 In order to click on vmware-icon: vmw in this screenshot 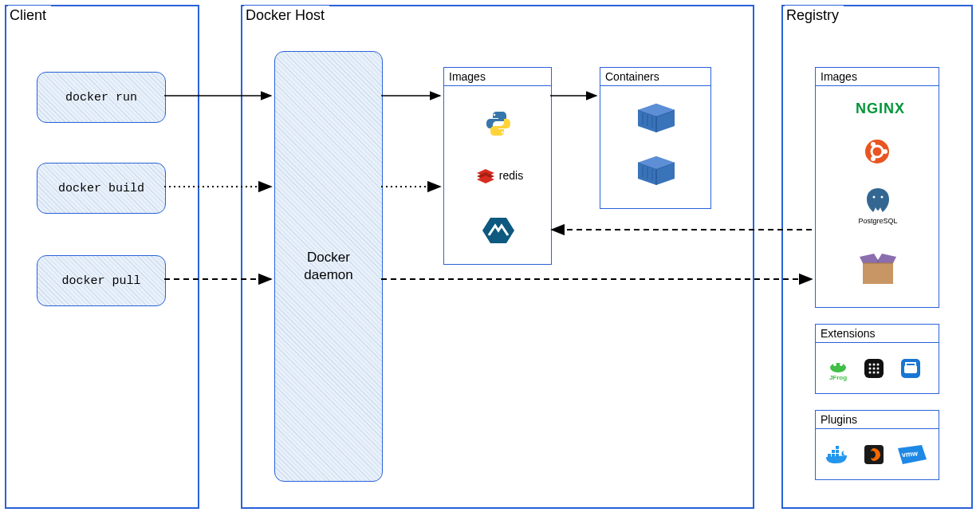, I will do `click(912, 455)`.